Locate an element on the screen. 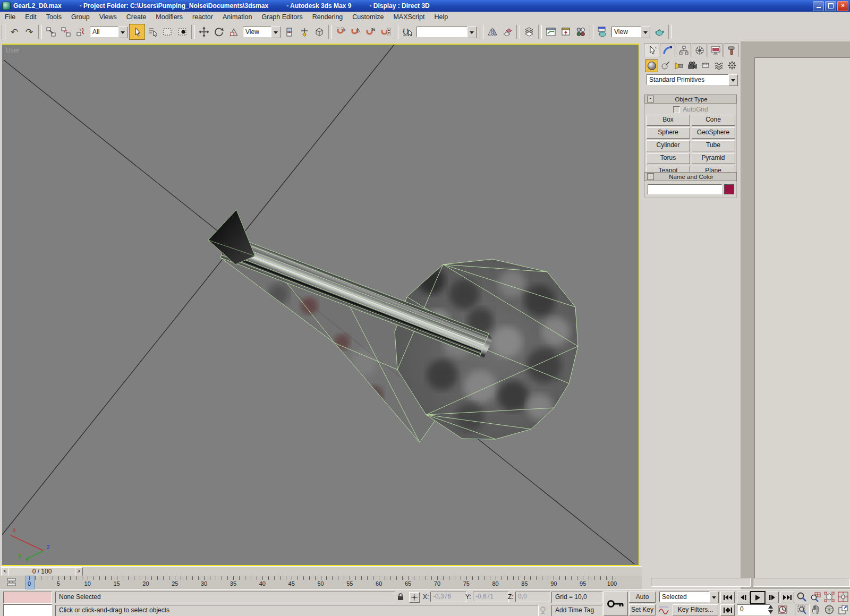 The width and height of the screenshot is (850, 616). rectangular-selection-region-button is located at coordinates (167, 32).